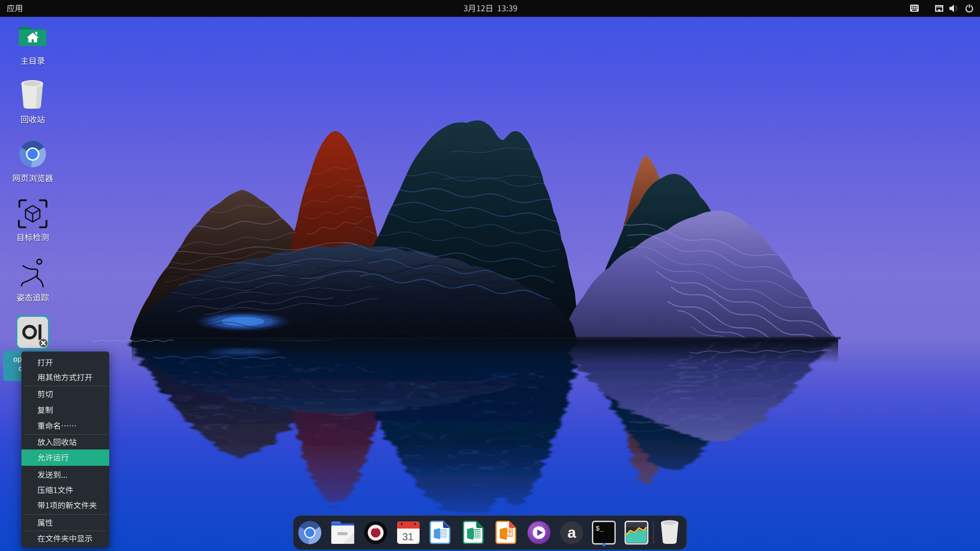 This screenshot has height=551, width=980. What do you see at coordinates (572, 533) in the screenshot?
I see `svg-text: a` at bounding box center [572, 533].